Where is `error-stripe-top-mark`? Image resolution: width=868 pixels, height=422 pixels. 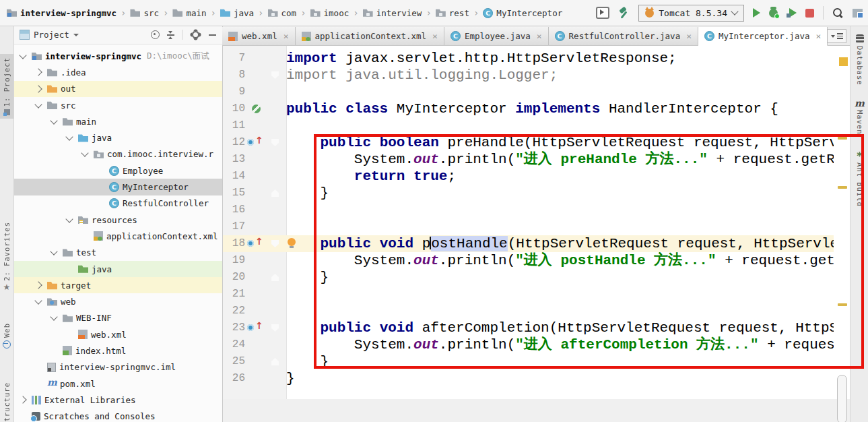
error-stripe-top-mark is located at coordinates (843, 62).